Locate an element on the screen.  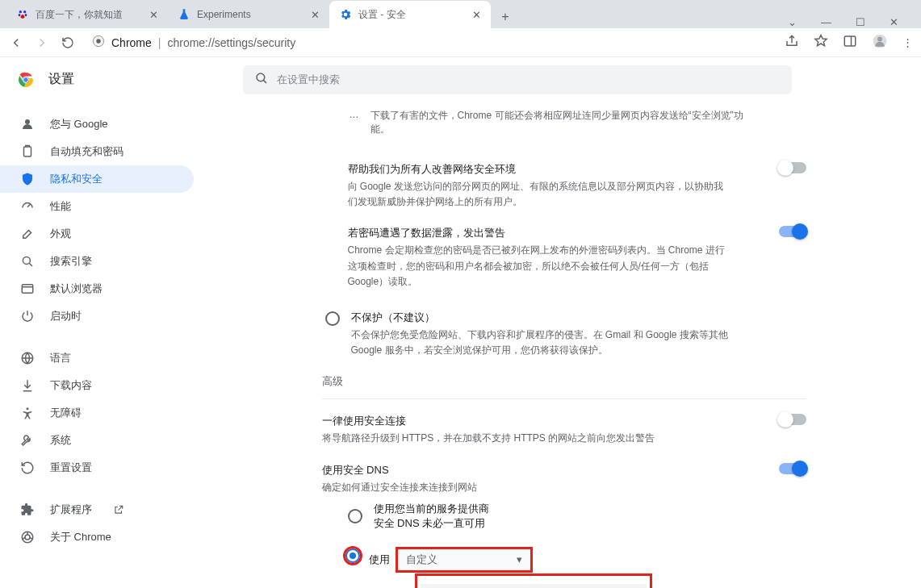
chevron-down-icon: ▾ is located at coordinates (520, 560).